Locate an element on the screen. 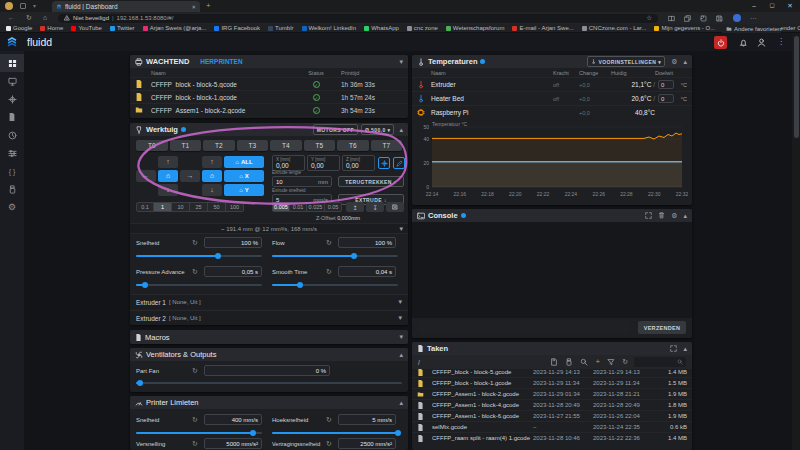 The height and width of the screenshot is (450, 800). move-y-minus-button: ↓ is located at coordinates (168, 190).